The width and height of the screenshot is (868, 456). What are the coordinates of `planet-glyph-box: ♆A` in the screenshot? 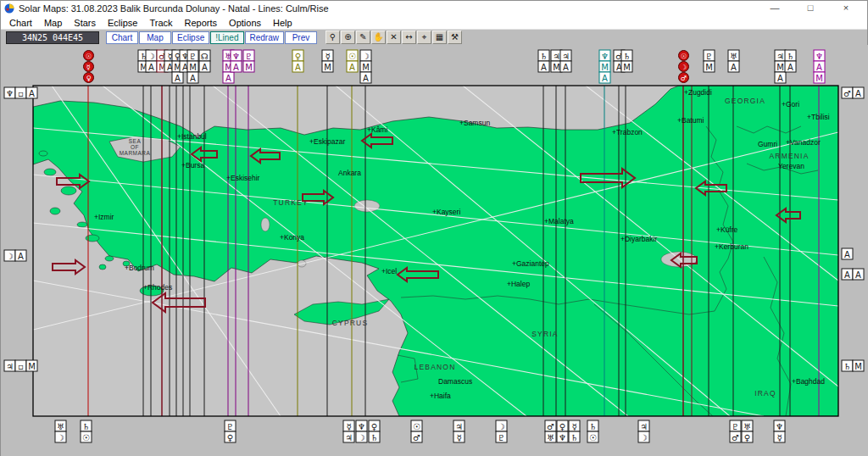 It's located at (236, 61).